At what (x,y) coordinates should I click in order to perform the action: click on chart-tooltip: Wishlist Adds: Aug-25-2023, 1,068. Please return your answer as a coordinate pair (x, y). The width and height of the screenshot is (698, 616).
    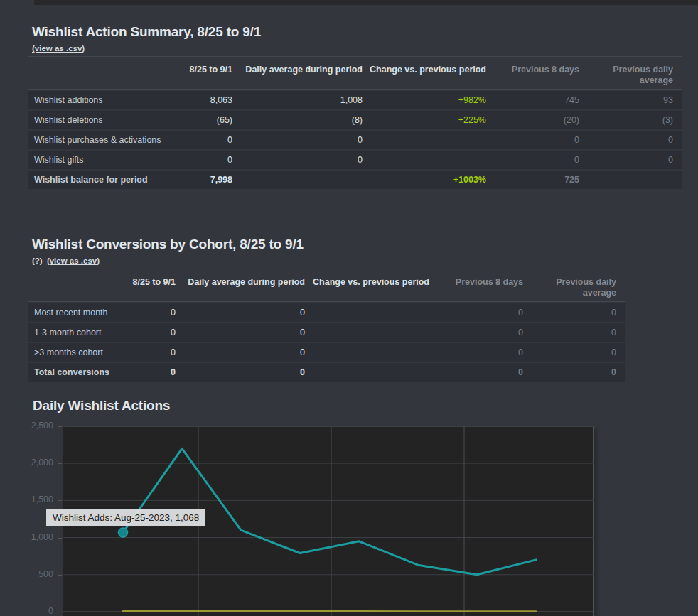
    Looking at the image, I should click on (126, 518).